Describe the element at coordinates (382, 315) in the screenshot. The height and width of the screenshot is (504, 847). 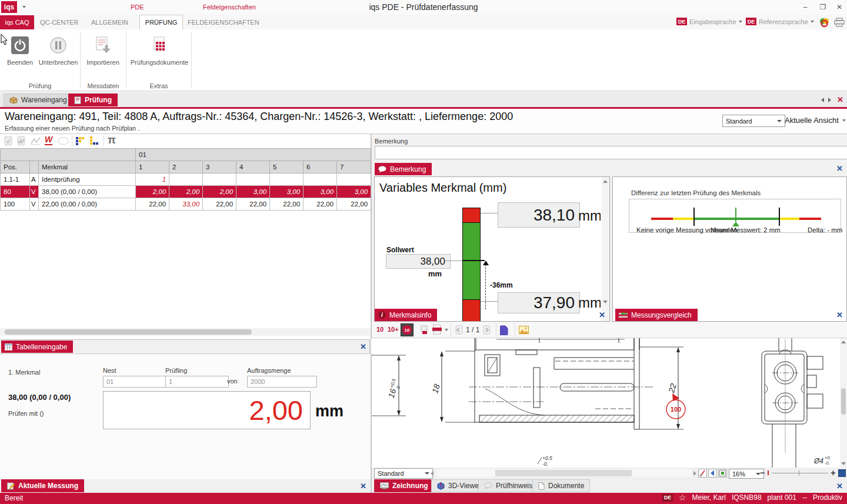
I see `info-icon: i` at that location.